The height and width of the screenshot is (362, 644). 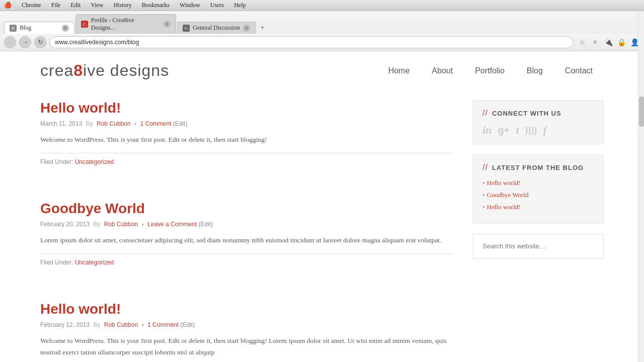 I want to click on settings-icon: ≡, so click(x=595, y=42).